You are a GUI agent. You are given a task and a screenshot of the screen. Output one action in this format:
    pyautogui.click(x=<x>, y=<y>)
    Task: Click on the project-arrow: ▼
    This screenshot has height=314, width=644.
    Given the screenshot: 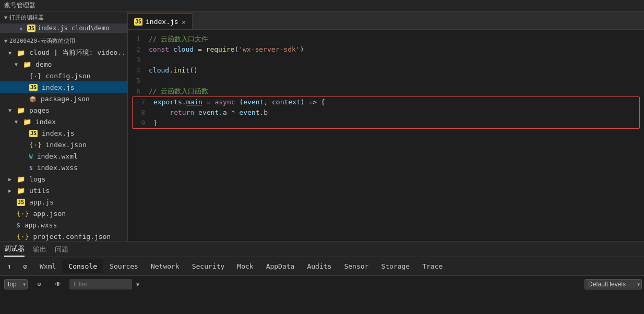 What is the action you would take?
    pyautogui.click(x=6, y=41)
    